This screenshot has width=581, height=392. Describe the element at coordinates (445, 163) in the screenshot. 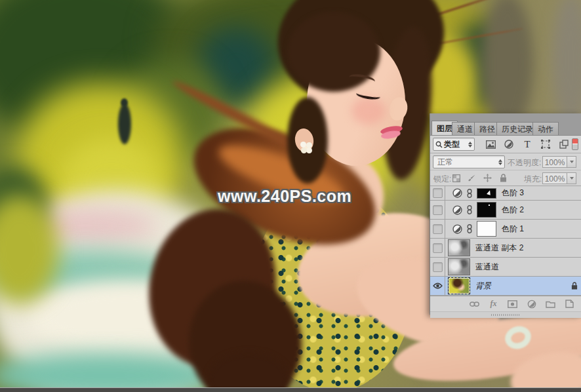

I see `blend-mode-value: 正常` at that location.